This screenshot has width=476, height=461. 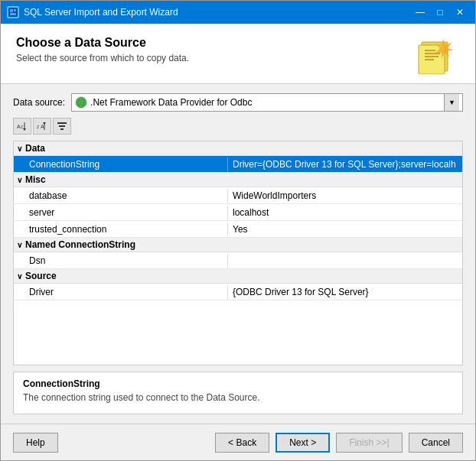 I want to click on prop-value-database: WideWorldImporters, so click(x=345, y=196).